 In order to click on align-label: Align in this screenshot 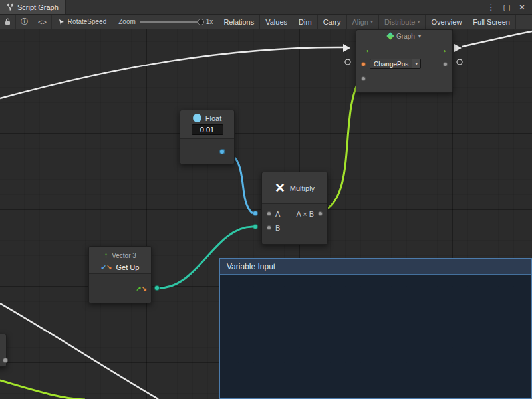, I will do `click(360, 22)`.